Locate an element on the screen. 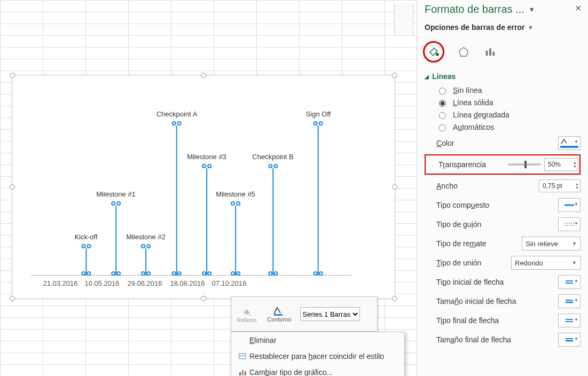 The height and width of the screenshot is (376, 588). outline-button: Contorno is located at coordinates (279, 314).